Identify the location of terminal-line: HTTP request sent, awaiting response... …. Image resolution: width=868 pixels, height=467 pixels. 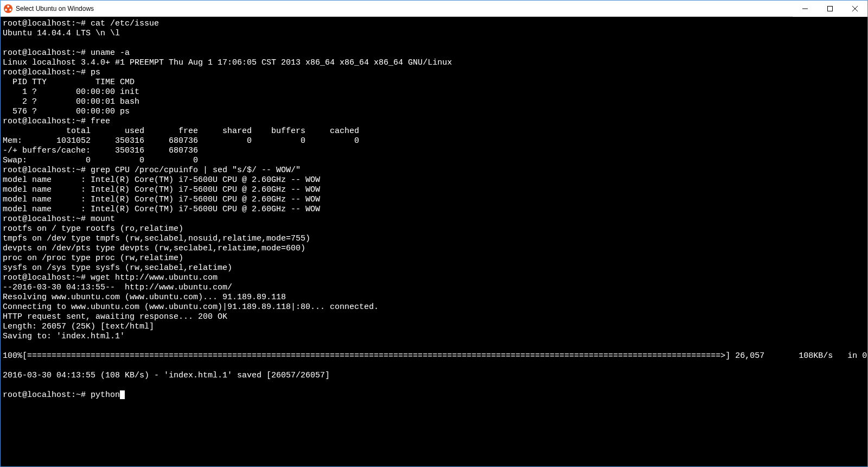
(434, 317).